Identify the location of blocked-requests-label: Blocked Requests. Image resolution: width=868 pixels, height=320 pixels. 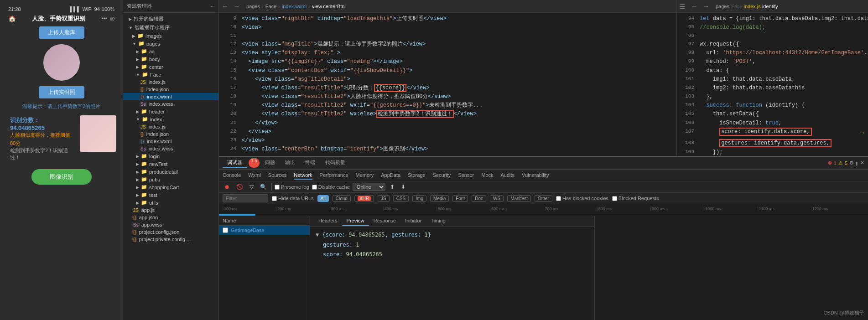
(636, 198).